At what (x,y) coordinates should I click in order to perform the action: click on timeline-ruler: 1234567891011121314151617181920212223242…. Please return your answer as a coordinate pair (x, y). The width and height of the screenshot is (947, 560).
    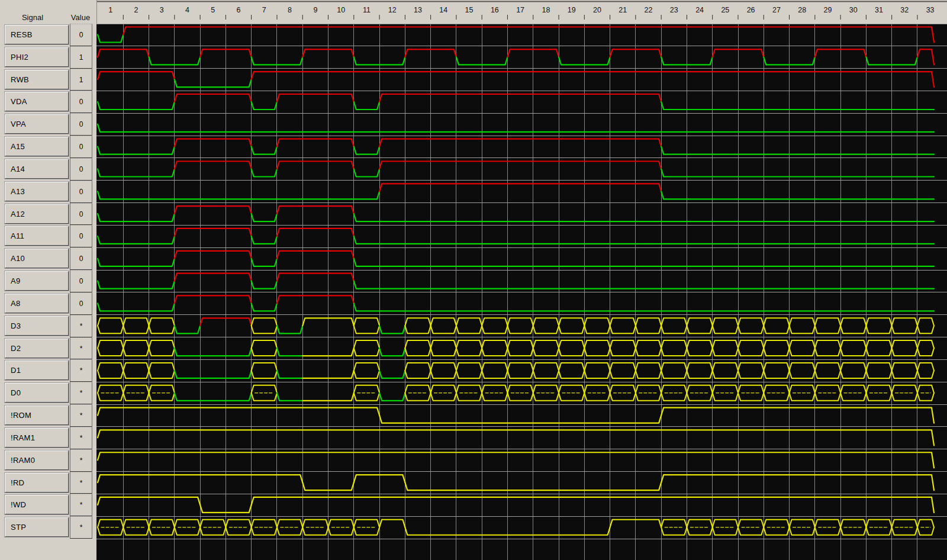
    Looking at the image, I should click on (522, 12).